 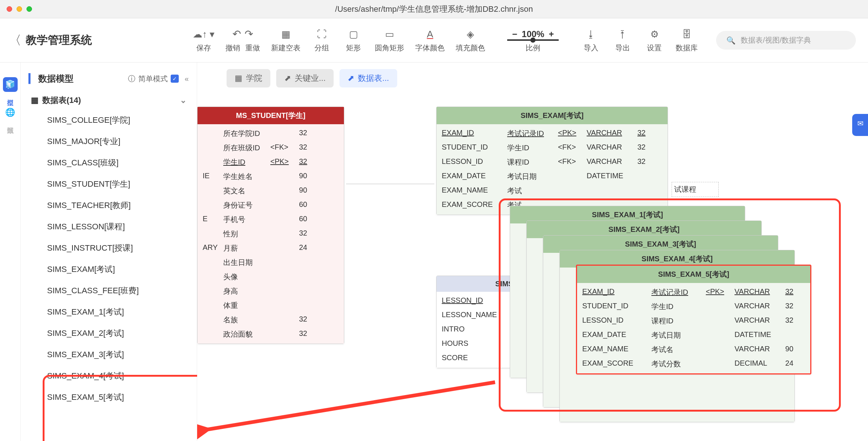 I want to click on sidebar-item: SIMS_TEACHER[教师], so click(x=116, y=205).